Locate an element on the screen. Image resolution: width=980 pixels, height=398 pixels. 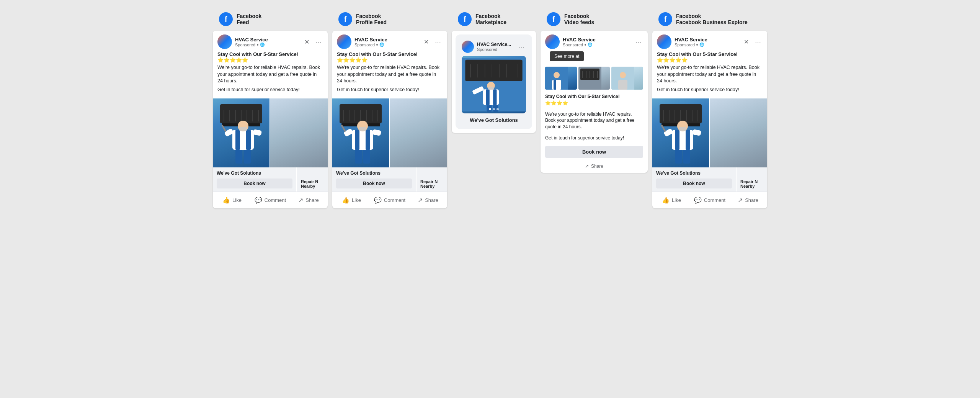
explore-share-button: ↗ Share is located at coordinates (748, 200).